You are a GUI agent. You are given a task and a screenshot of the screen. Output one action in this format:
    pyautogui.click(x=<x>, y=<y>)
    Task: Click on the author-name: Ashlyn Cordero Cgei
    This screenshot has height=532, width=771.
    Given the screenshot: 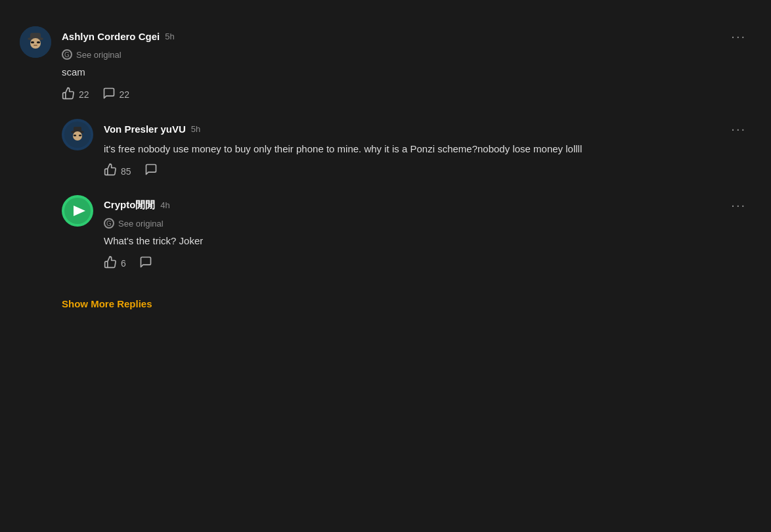 What is the action you would take?
    pyautogui.click(x=110, y=37)
    